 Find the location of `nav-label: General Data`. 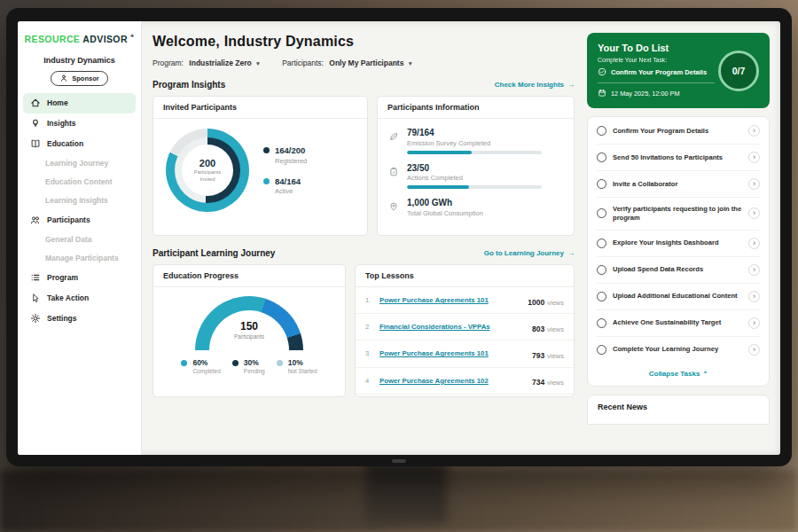

nav-label: General Data is located at coordinates (68, 239).